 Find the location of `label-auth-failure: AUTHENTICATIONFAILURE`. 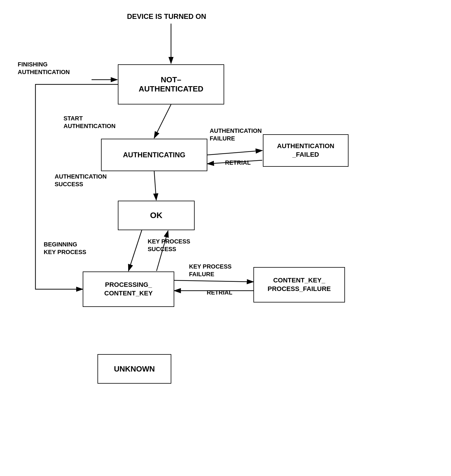

label-auth-failure: AUTHENTICATIONFAILURE is located at coordinates (236, 135).